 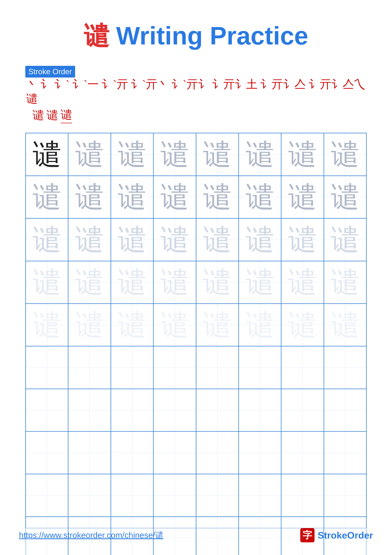 I want to click on page-title: 谴 Writing Practice, so click(x=196, y=33).